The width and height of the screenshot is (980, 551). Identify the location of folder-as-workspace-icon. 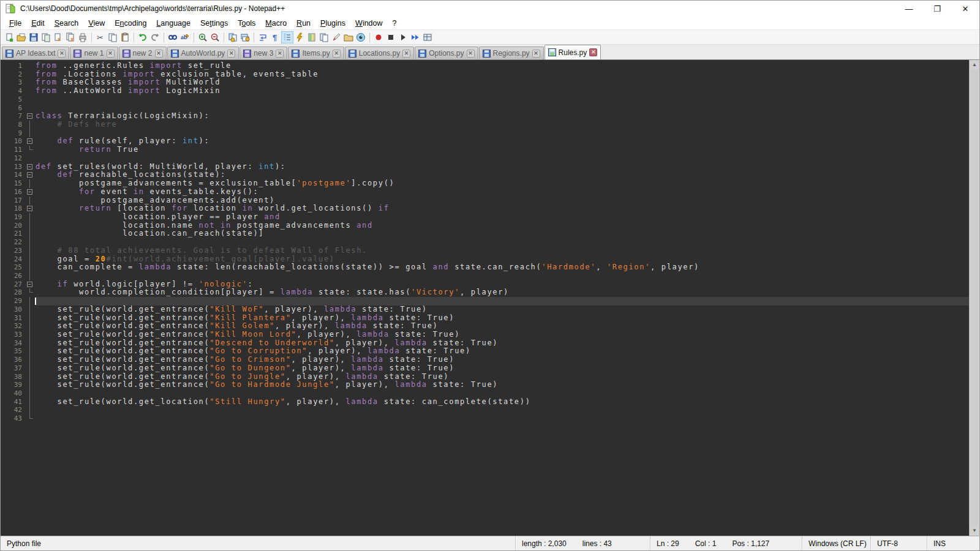
(349, 37).